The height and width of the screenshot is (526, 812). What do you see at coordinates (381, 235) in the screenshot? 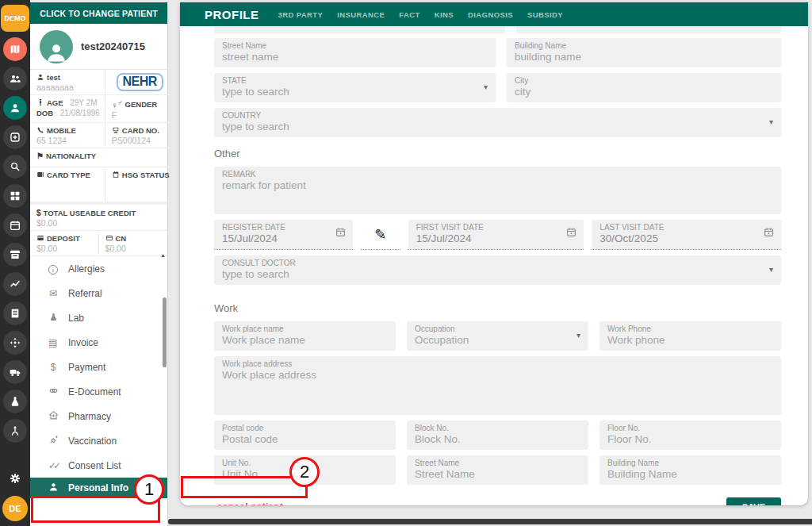
I see `pencil-icon: ✎` at bounding box center [381, 235].